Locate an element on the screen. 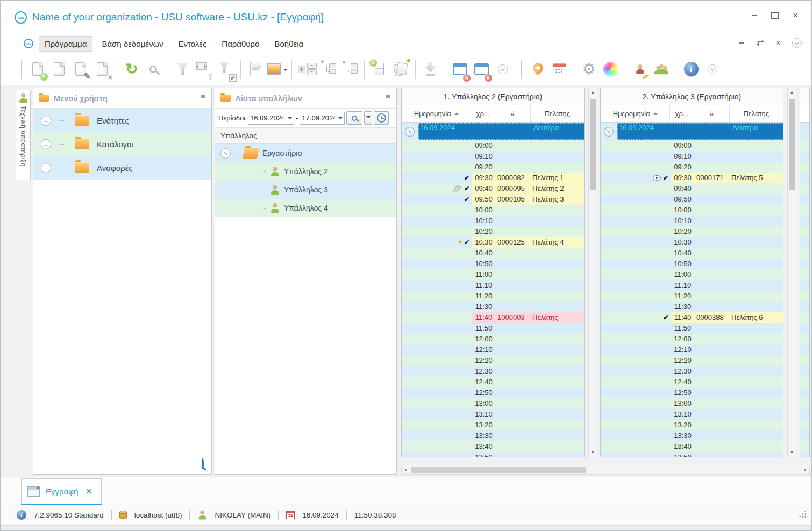 Image resolution: width=812 pixels, height=531 pixels. grid-title: 1. Υπάλληλος 2 (Εργαστήριο) is located at coordinates (493, 97).